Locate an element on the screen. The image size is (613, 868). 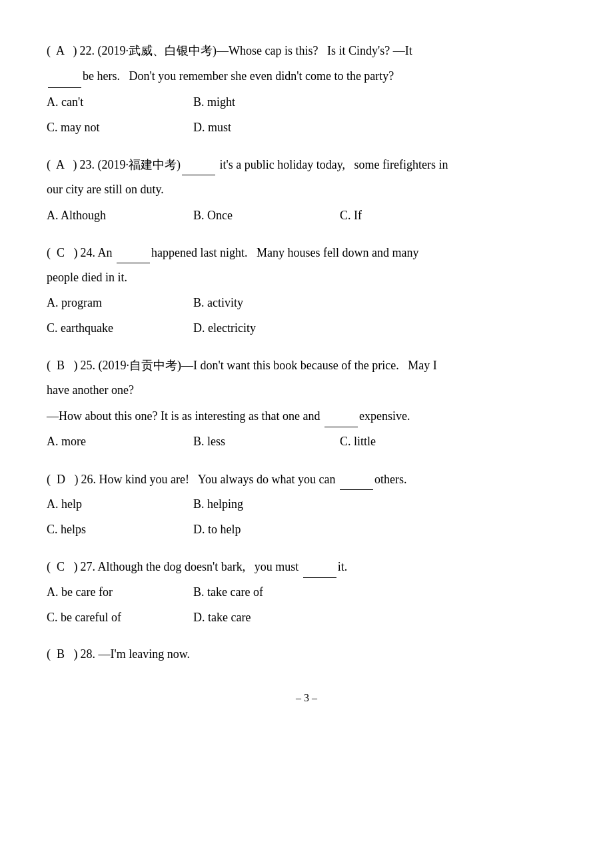
q22-bracket: ( A ) is located at coordinates (62, 51).